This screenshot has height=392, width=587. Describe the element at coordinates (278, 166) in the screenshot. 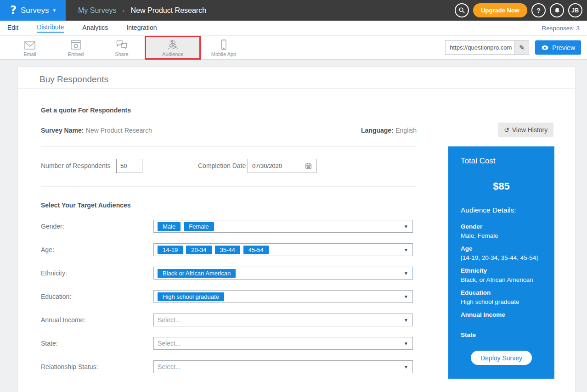

I see `completion-date-value: 07/30/2020` at that location.